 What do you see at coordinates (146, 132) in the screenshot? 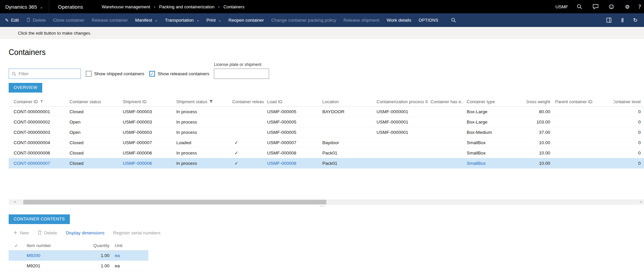
I see `cell-shipment-id: USMF-000003` at bounding box center [146, 132].